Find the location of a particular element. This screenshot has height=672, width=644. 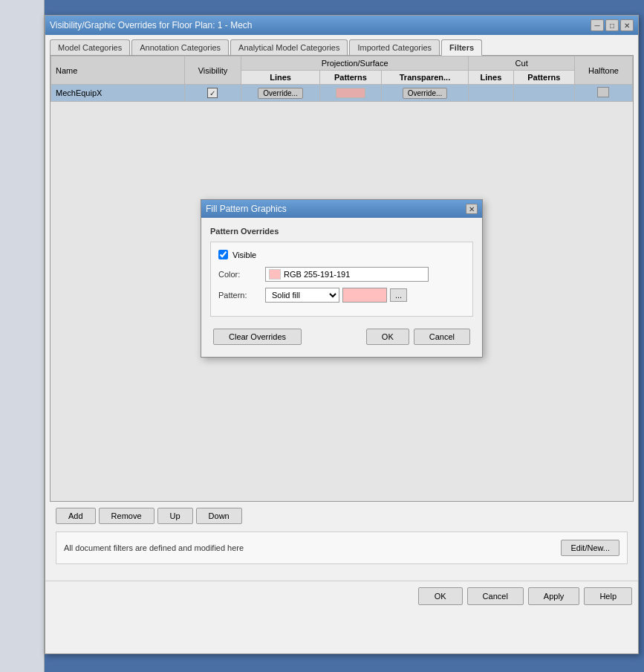

pattern-browse-button: ... is located at coordinates (398, 295).